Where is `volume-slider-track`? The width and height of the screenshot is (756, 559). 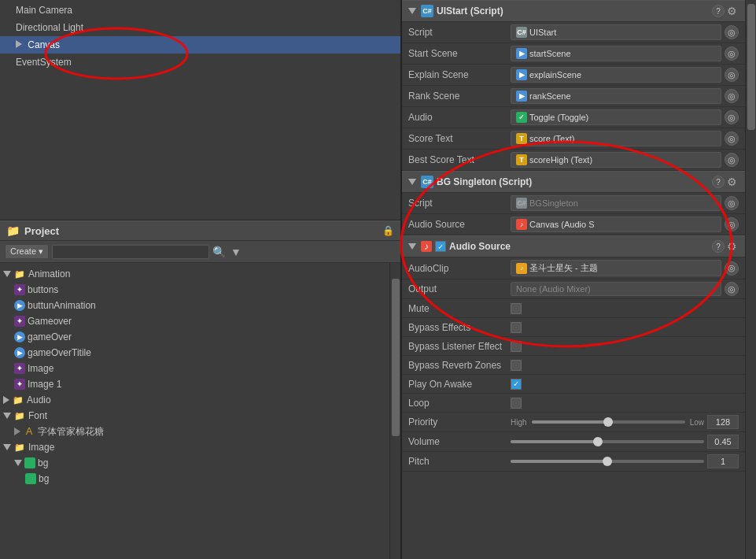
volume-slider-track is located at coordinates (607, 442).